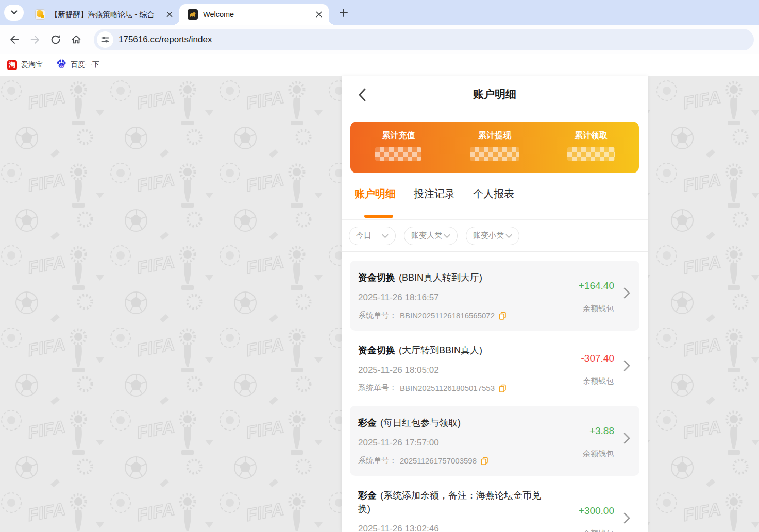  Describe the element at coordinates (597, 286) in the screenshot. I see `transaction-amount: +164.40` at that location.